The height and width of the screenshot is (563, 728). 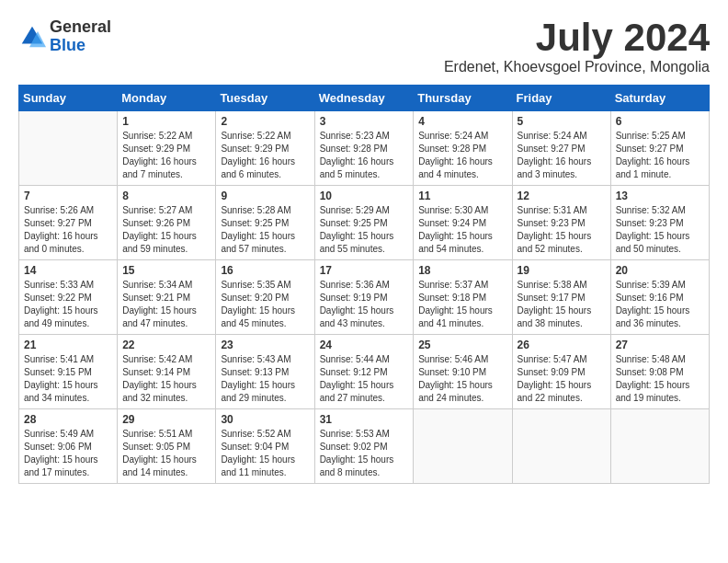 I want to click on table-row: 16Sunrise: 5:35 AM Sunset: 9:20 PM Dayli…, so click(x=265, y=298).